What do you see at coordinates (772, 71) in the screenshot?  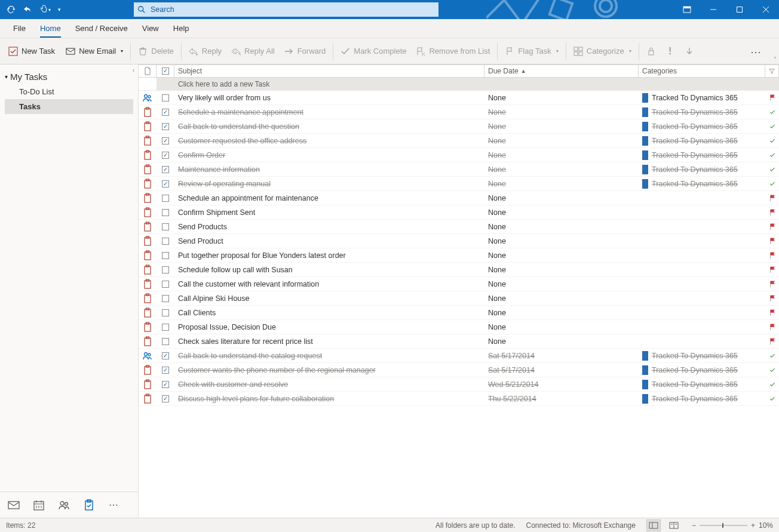 I see `column-filter-icon` at bounding box center [772, 71].